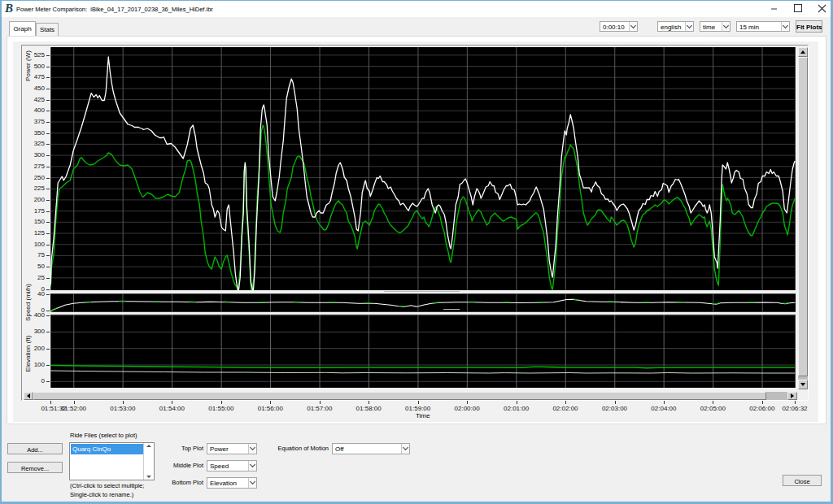 The image size is (833, 504). What do you see at coordinates (28, 66) in the screenshot?
I see `svg-text: Power (W)` at bounding box center [28, 66].